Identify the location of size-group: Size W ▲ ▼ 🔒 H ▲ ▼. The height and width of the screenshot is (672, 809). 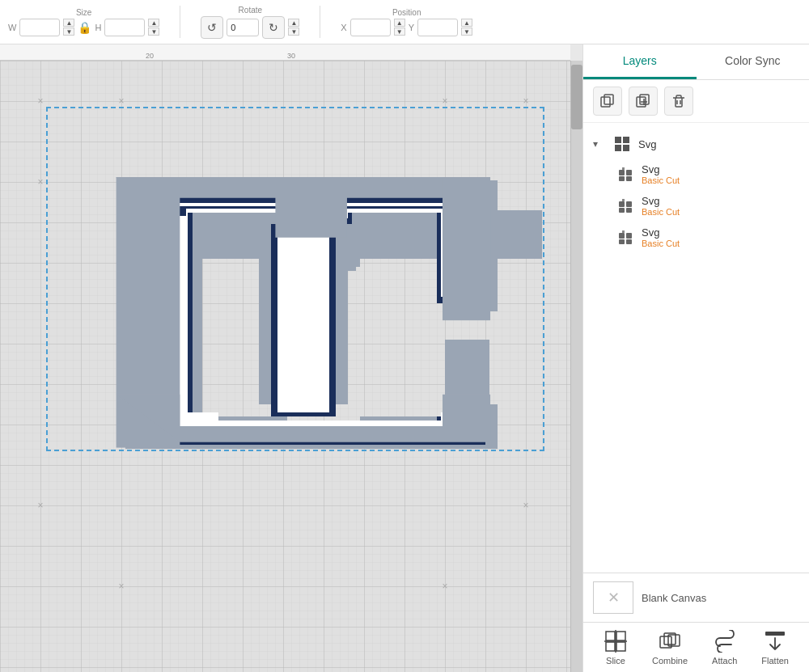
(84, 23).